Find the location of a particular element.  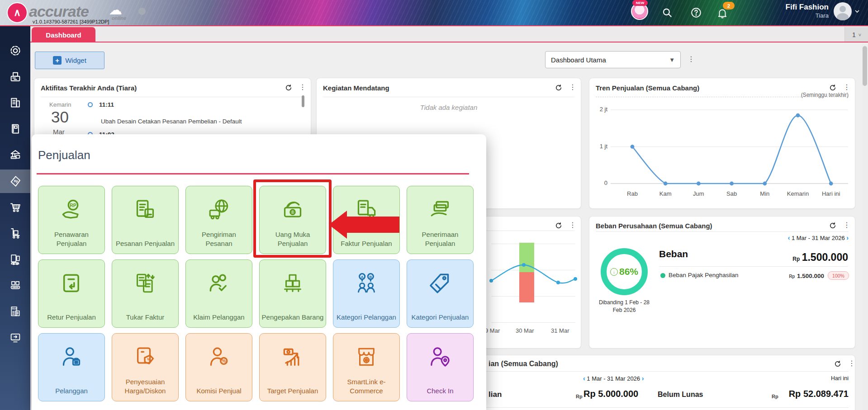

sidebar-item-monitor-sync is located at coordinates (15, 338).